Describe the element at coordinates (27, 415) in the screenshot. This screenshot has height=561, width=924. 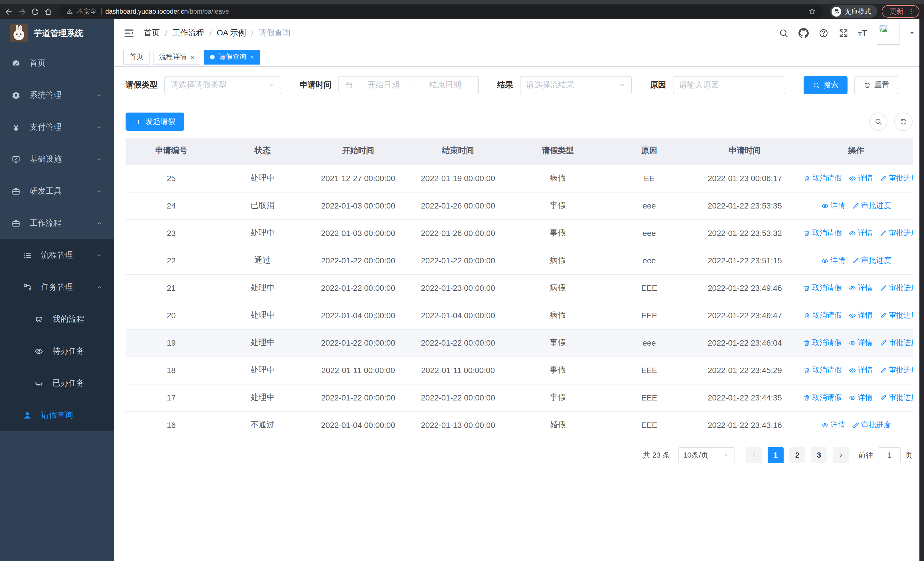
I see `user-icon` at that location.